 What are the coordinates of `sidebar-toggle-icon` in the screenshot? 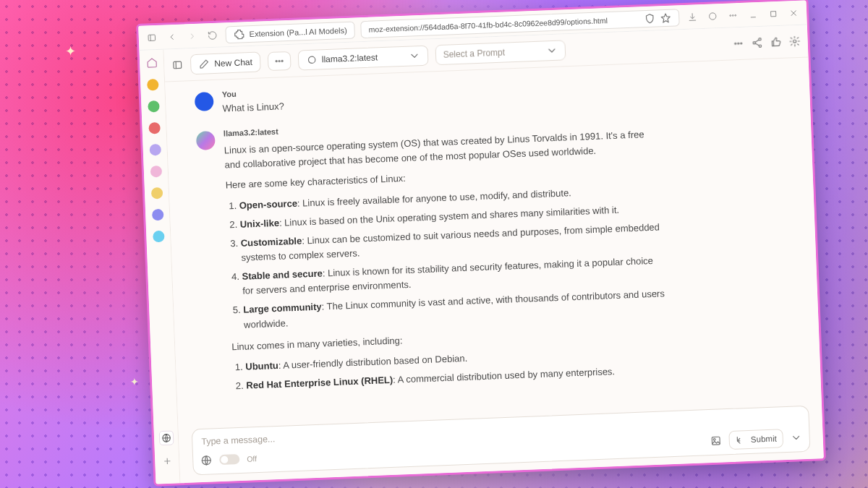 It's located at (152, 38).